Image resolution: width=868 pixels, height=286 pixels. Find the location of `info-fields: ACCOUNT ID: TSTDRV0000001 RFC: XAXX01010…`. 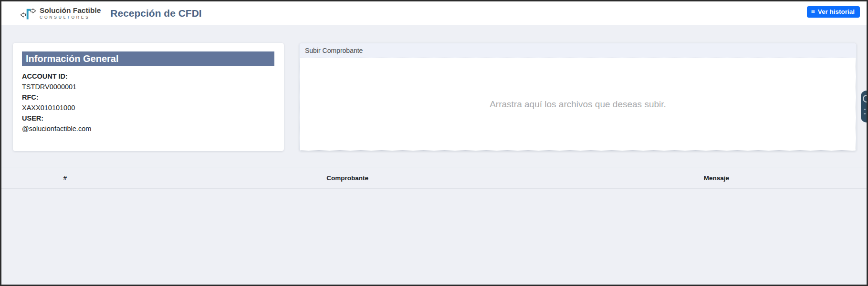

info-fields: ACCOUNT ID: TSTDRV0000001 RFC: XAXX01010… is located at coordinates (148, 102).